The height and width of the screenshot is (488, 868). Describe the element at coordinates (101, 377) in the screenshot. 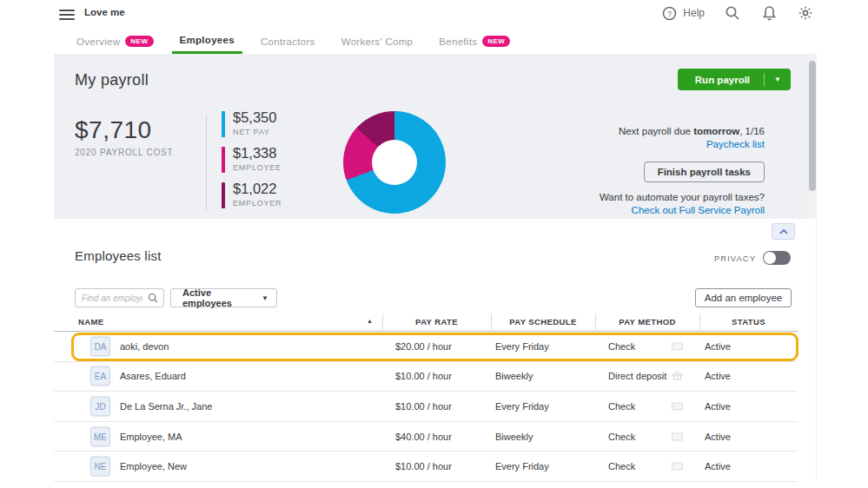

I see `avatar: EA` at that location.